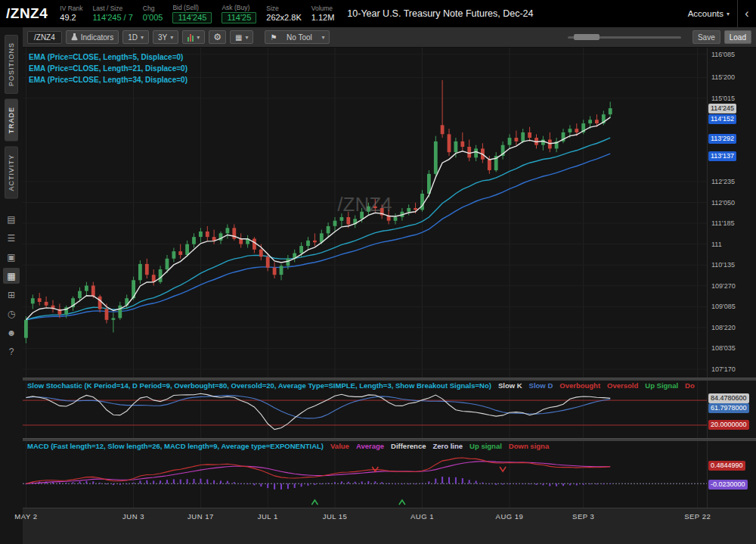 Image resolution: width=756 pixels, height=544 pixels. Describe the element at coordinates (97, 38) in the screenshot. I see `indicators-label: Indicators` at that location.